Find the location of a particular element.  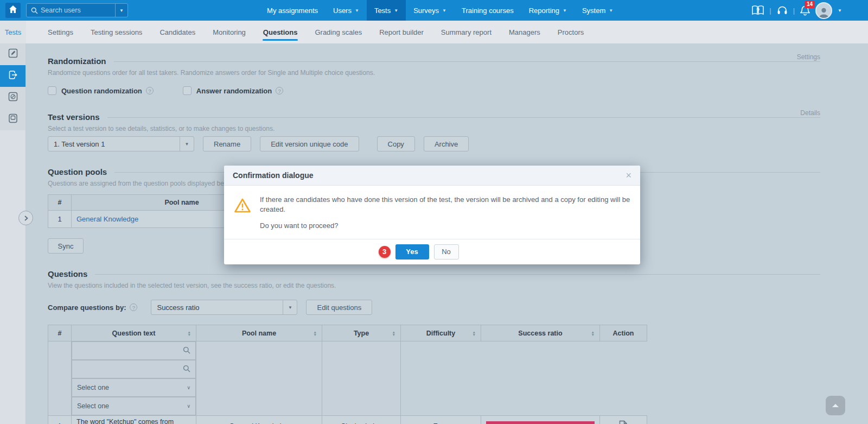

nav-item-my-assignments: My assignments is located at coordinates (292, 10).